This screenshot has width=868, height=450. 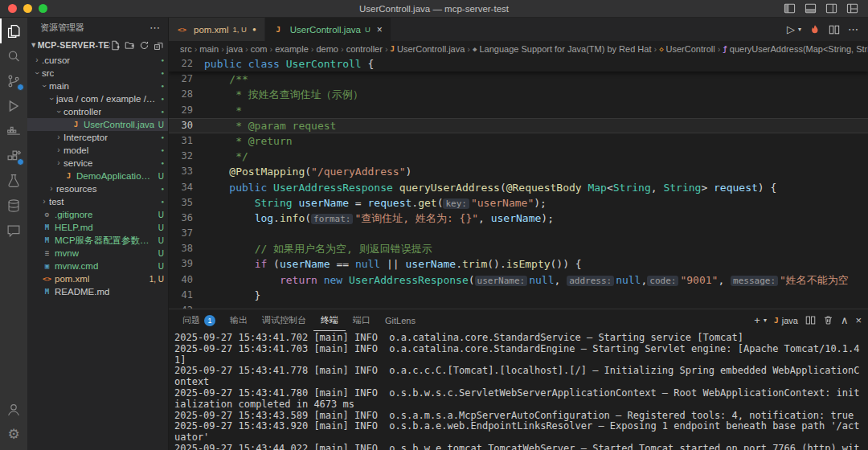 I want to click on tree-item-.gitignore: ⚙.gitignoreU, so click(x=98, y=215).